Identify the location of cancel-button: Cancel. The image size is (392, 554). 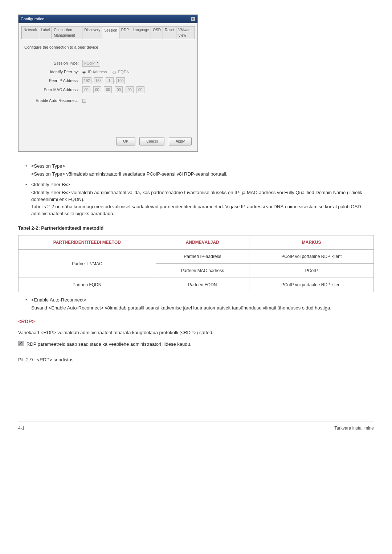
(152, 141).